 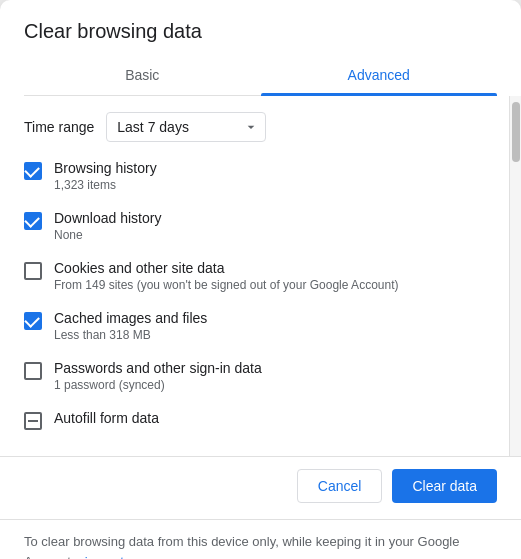 I want to click on cookies-checkbox, so click(x=33, y=271).